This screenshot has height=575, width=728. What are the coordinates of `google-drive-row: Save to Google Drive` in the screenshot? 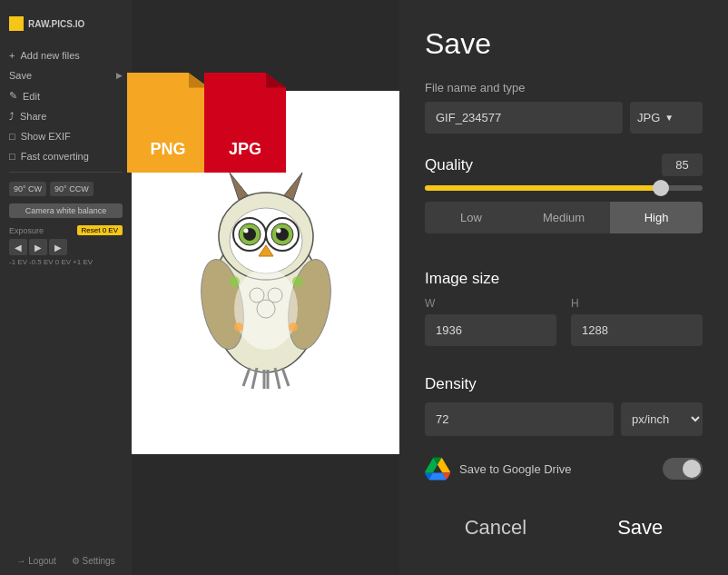 It's located at (564, 469).